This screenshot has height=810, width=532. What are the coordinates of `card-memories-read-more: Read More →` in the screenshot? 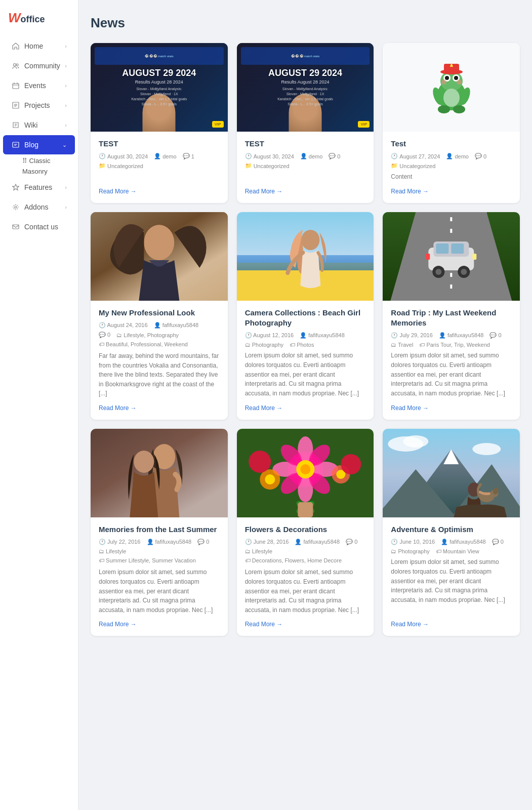 It's located at (159, 624).